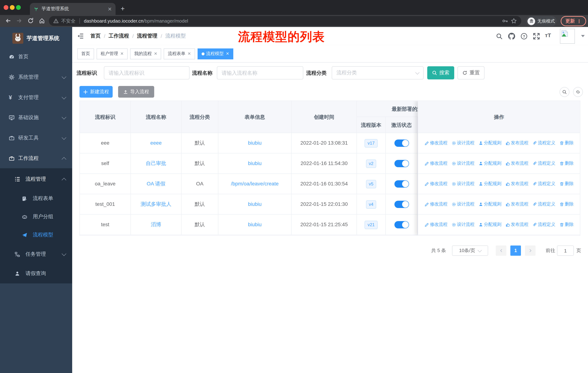 The height and width of the screenshot is (373, 588). I want to click on traffic-light-zoom, so click(19, 7).